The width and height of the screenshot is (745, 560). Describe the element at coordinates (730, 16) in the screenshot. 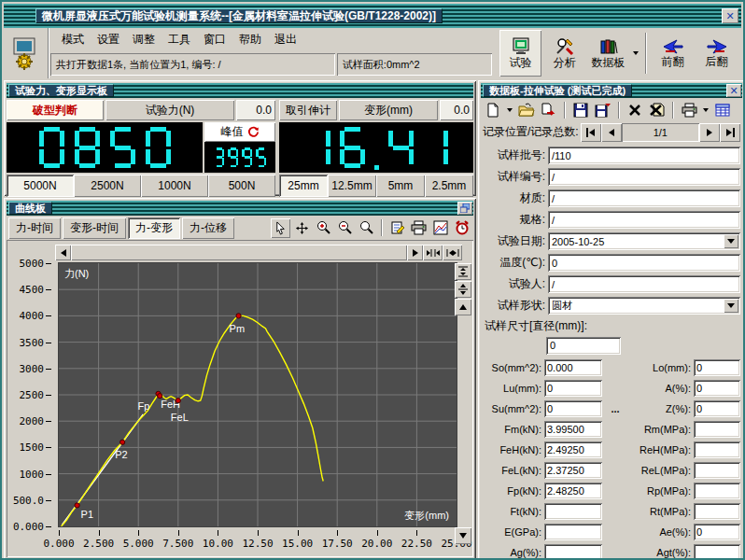

I see `close-icon: ✕` at that location.